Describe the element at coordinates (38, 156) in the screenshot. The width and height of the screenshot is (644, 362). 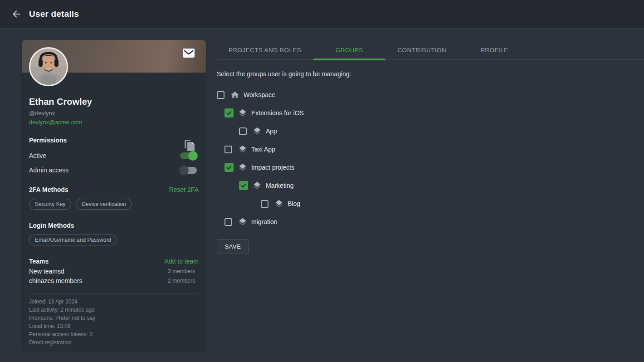
I see `toggle-label: Active` at that location.